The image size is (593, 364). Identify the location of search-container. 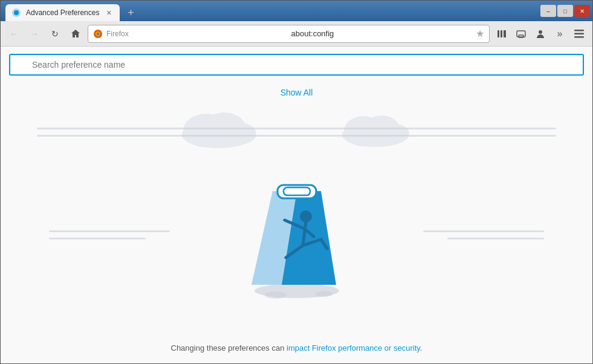
(296, 65).